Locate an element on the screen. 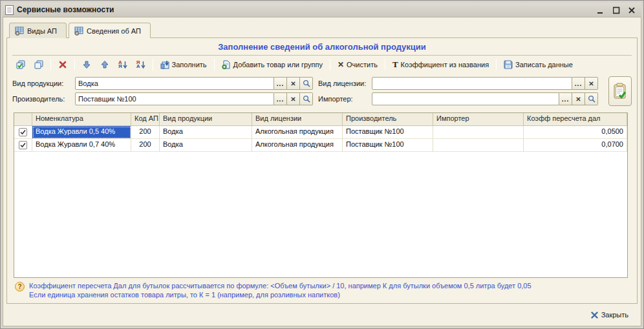  sort-za-icon: ЯА is located at coordinates (138, 65).